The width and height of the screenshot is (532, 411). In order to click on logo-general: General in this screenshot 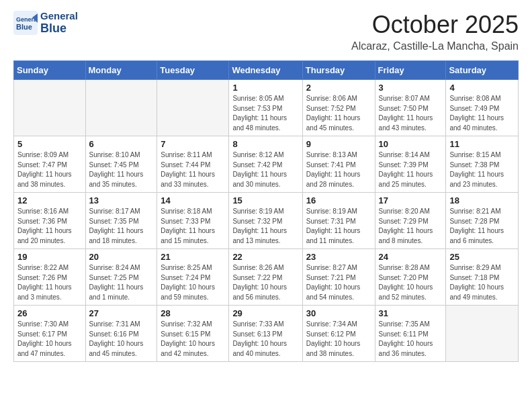, I will do `click(59, 16)`.